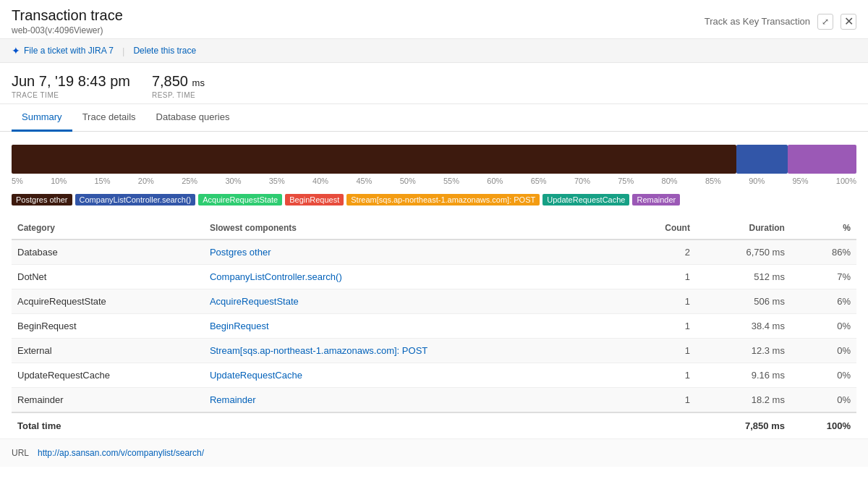 This screenshot has height=500, width=868. What do you see at coordinates (198, 82) in the screenshot?
I see `resp-time-unit: ms` at bounding box center [198, 82].